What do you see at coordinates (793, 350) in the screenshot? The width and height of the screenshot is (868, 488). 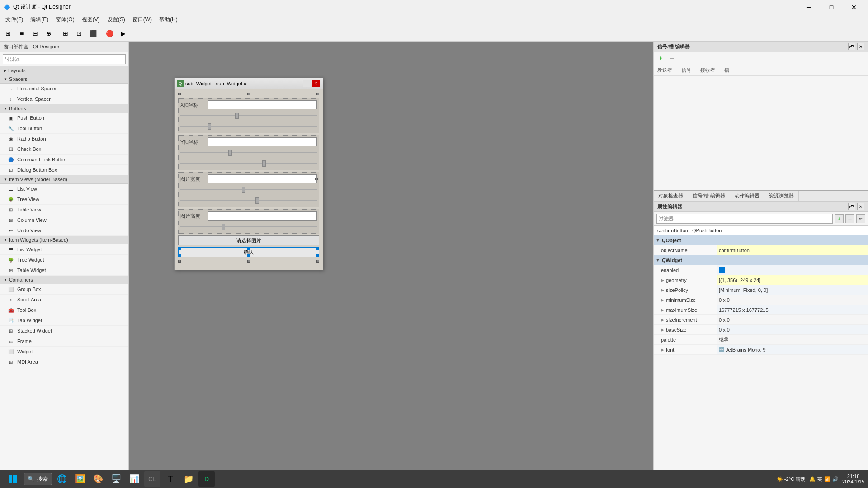 I see `prop-value-font: 🔤 JetBrains Mono, 9` at bounding box center [793, 350].